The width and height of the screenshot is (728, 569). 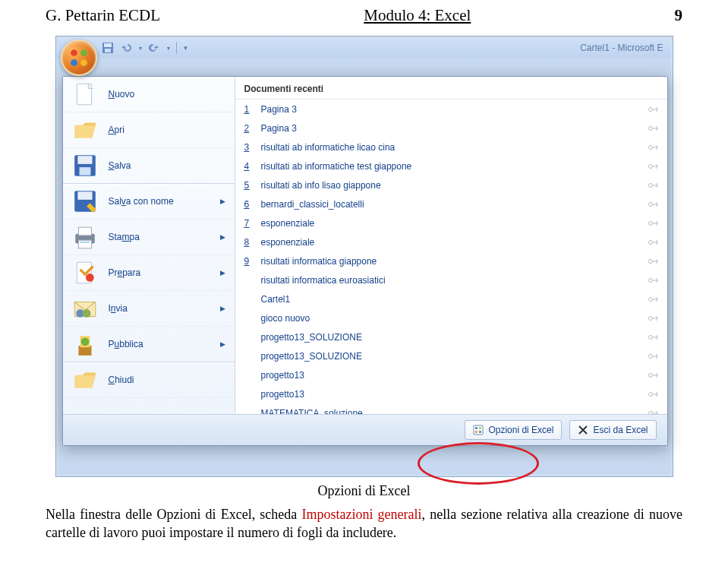 I want to click on menu-item-saveas: Salva con nome▶, so click(x=149, y=202).